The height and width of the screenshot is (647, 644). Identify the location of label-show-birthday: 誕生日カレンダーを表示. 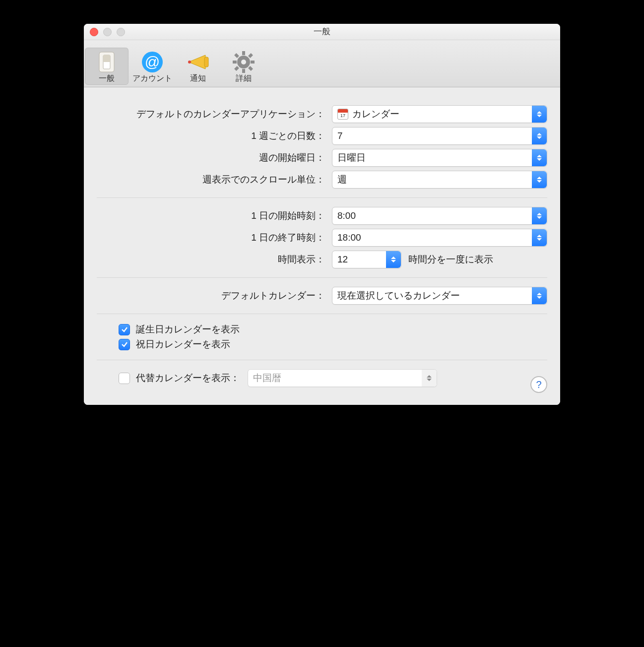
(188, 329).